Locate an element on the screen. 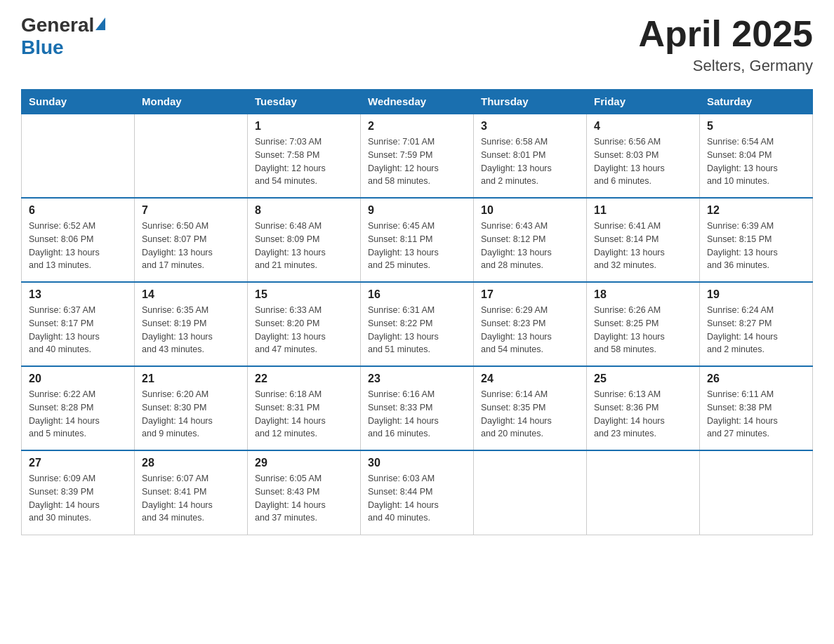 This screenshot has width=834, height=644. day-info: Sunrise: 6:41 AM Sunset: 8:14 PM Dayligh… is located at coordinates (643, 246).